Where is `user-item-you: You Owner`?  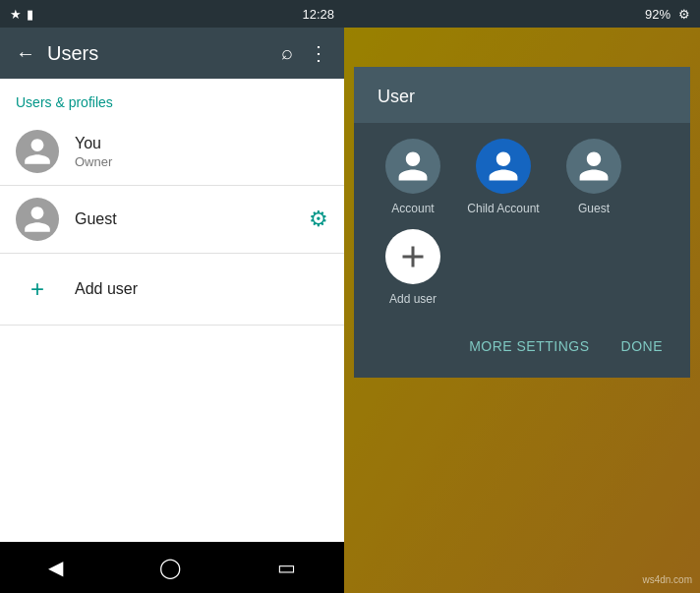 user-item-you: You Owner is located at coordinates (172, 151).